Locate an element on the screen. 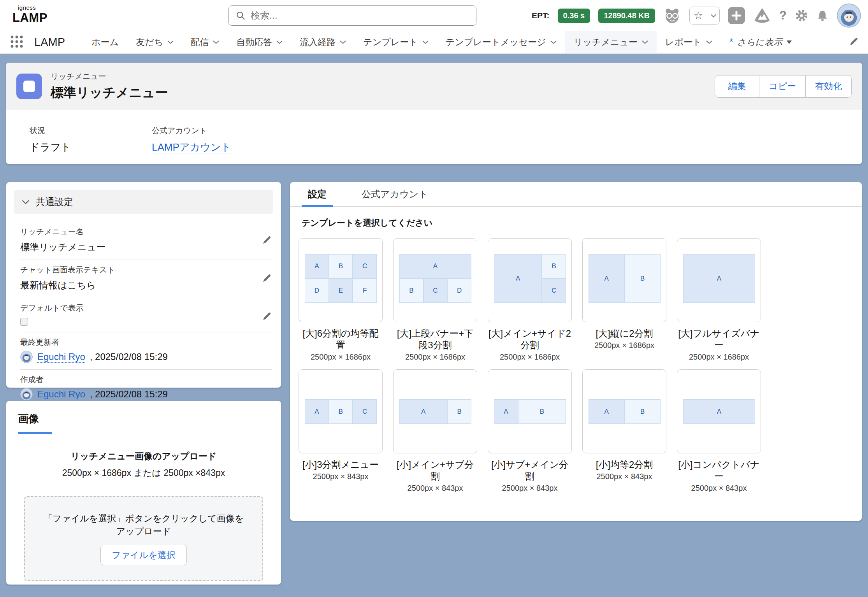 Image resolution: width=868 pixels, height=597 pixels. nav-app-name: LAMP is located at coordinates (50, 42).